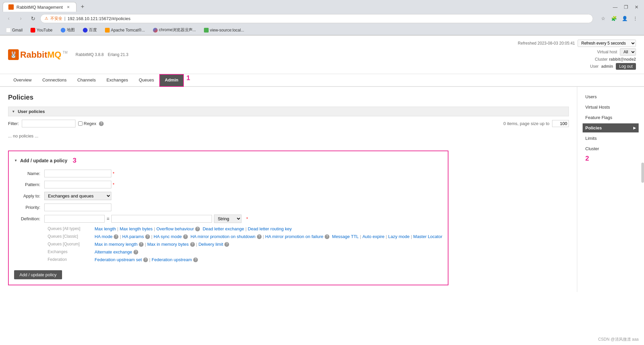  Describe the element at coordinates (168, 237) in the screenshot. I see `link-ha-sync-mode: HA sync mode` at that location.